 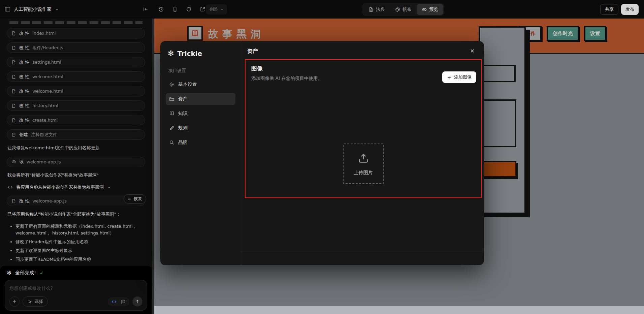 What do you see at coordinates (434, 9) in the screenshot?
I see `tab-label: 预览` at bounding box center [434, 9].